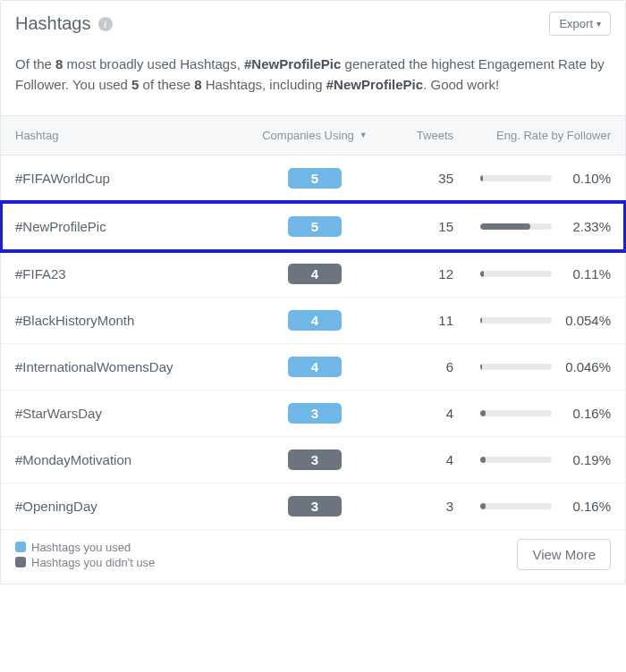 The width and height of the screenshot is (626, 672). I want to click on table-row: #FIFA234120.11%, so click(313, 274).